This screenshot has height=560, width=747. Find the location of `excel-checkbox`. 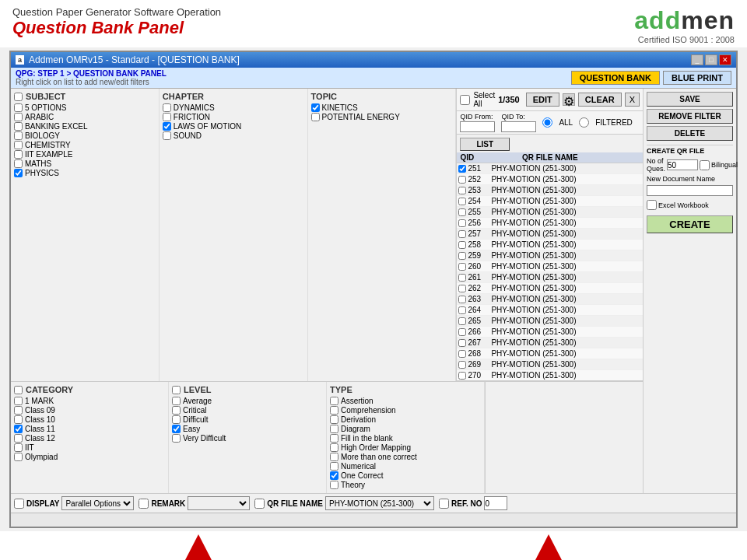

excel-checkbox is located at coordinates (652, 205).